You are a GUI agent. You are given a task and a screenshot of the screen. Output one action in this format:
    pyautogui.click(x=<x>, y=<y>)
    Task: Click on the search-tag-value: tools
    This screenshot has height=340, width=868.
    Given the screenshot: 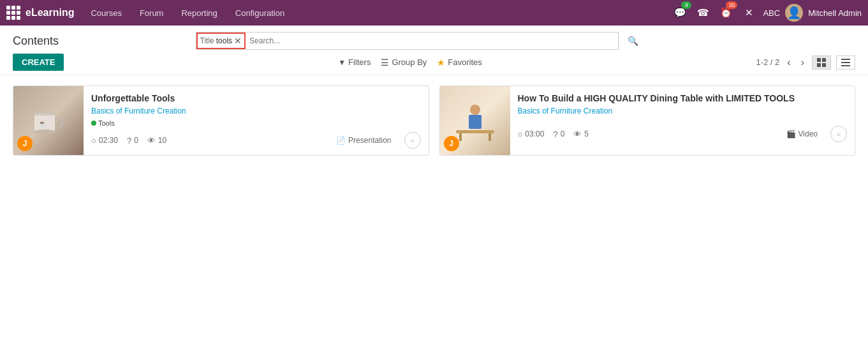 What is the action you would take?
    pyautogui.click(x=224, y=41)
    